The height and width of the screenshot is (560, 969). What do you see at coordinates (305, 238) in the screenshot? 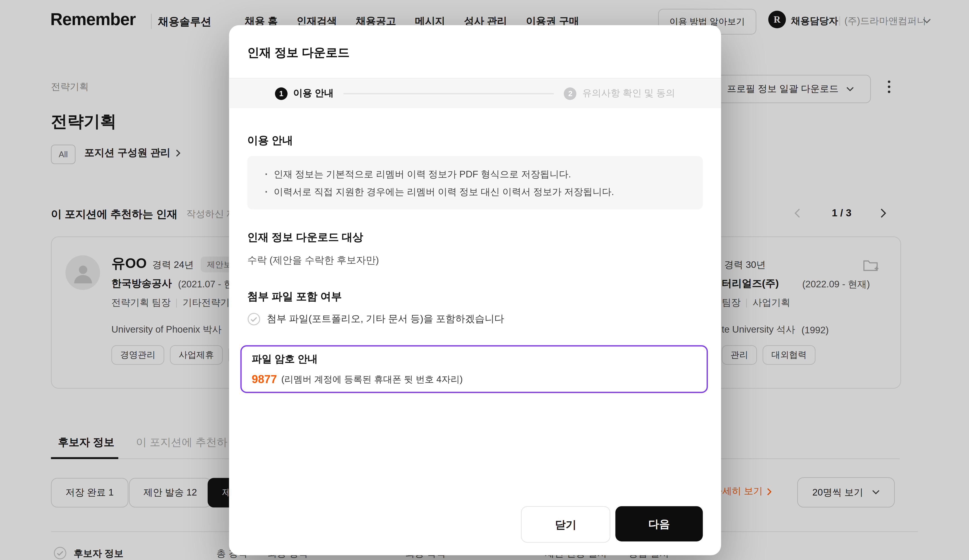
I see `target-title: 인재 정보 다운로드 대상` at bounding box center [305, 238].